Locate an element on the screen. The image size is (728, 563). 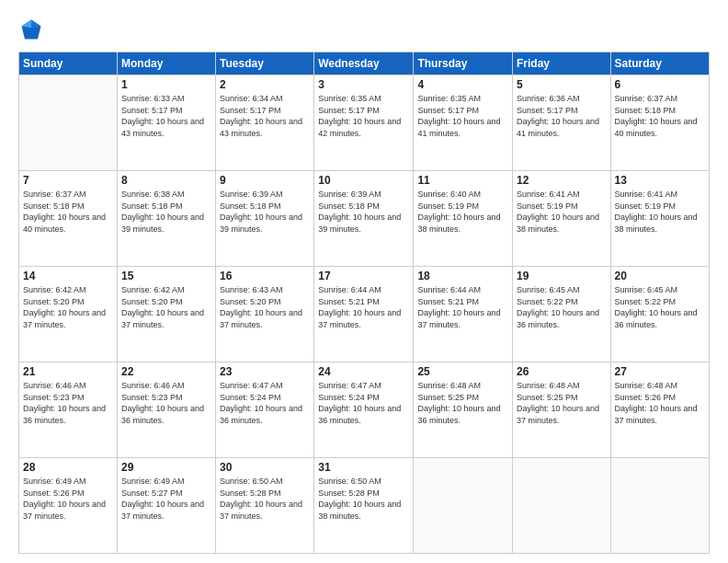
day-info: Sunrise: 6:49 AM Sunset: 5:27 PM Dayligh… is located at coordinates (166, 499).